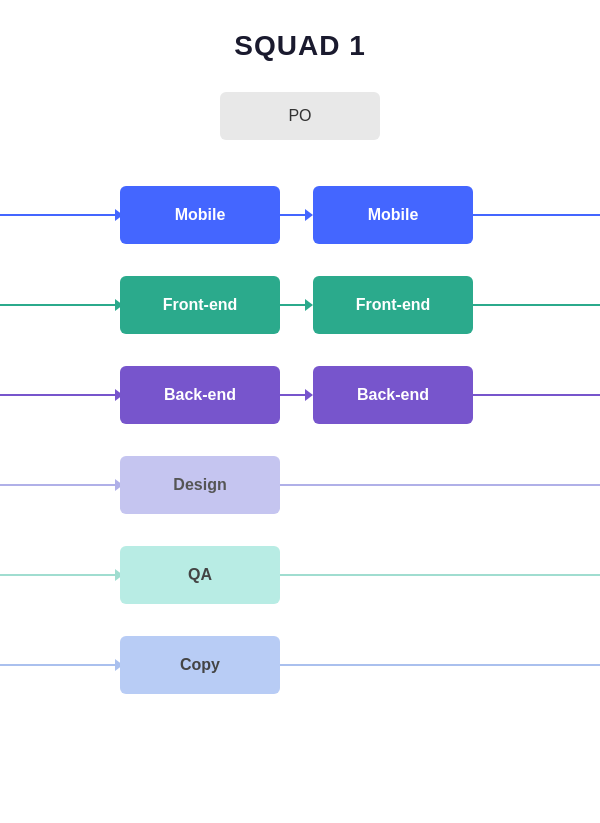 The width and height of the screenshot is (600, 823). I want to click on backend-arrow2, so click(309, 395).